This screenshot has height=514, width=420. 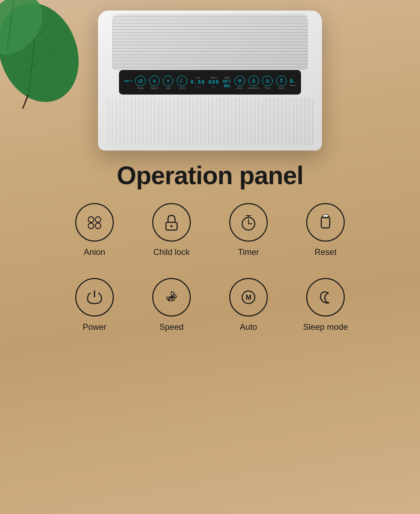 What do you see at coordinates (172, 297) in the screenshot?
I see `speed-icon` at bounding box center [172, 297].